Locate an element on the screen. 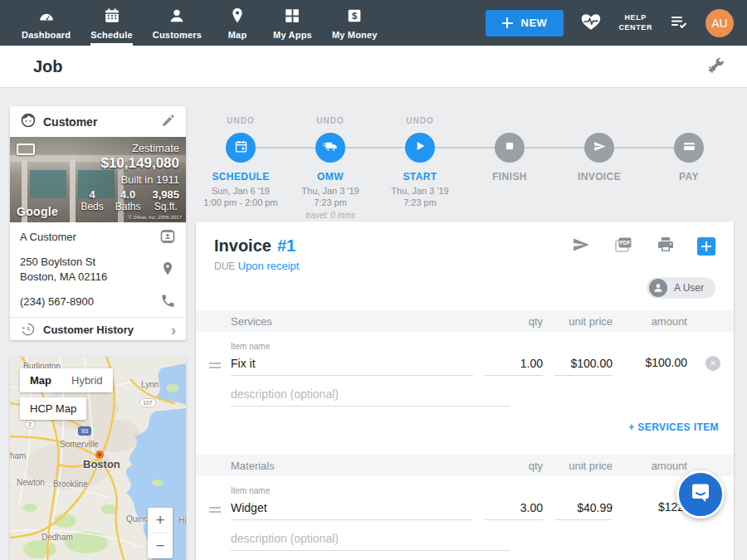 This screenshot has height=560, width=747. start-step-button is located at coordinates (420, 148).